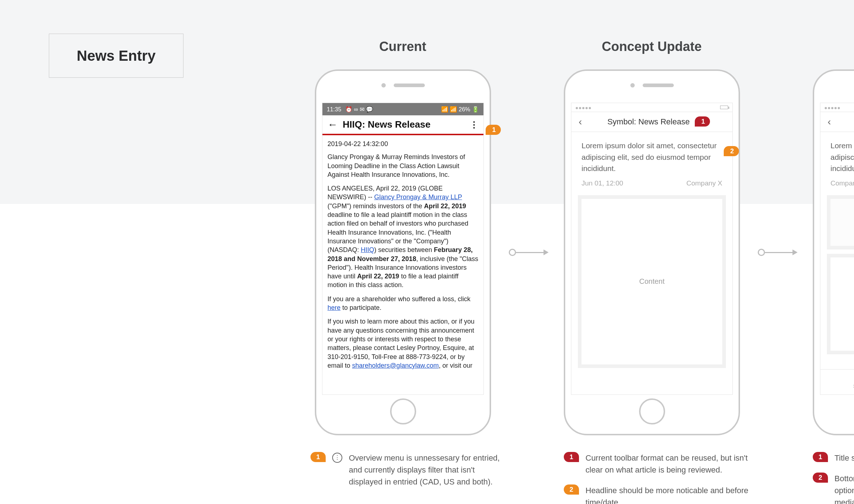  Describe the element at coordinates (408, 474) in the screenshot. I see `notes-current: 1⋮Overview menu is unnessesary for entri…` at that location.